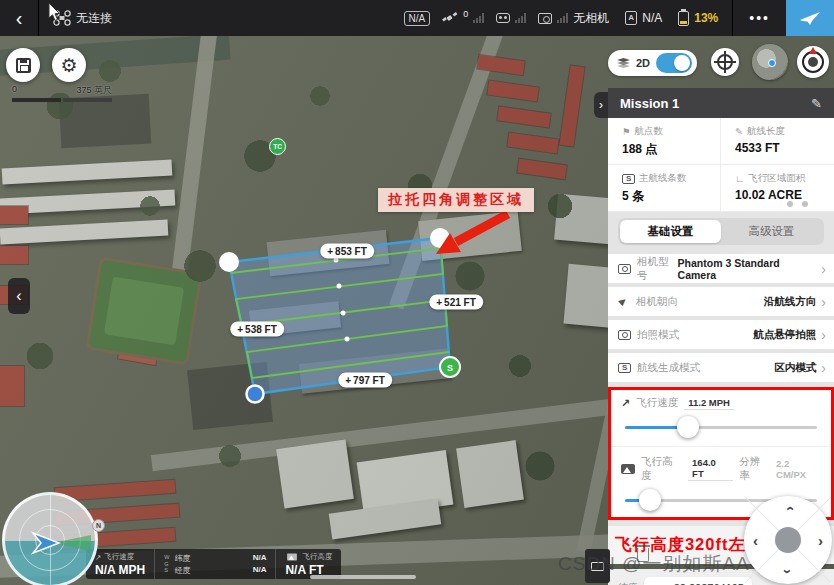  What do you see at coordinates (98, 526) in the screenshot?
I see `north-badge: N` at bounding box center [98, 526].